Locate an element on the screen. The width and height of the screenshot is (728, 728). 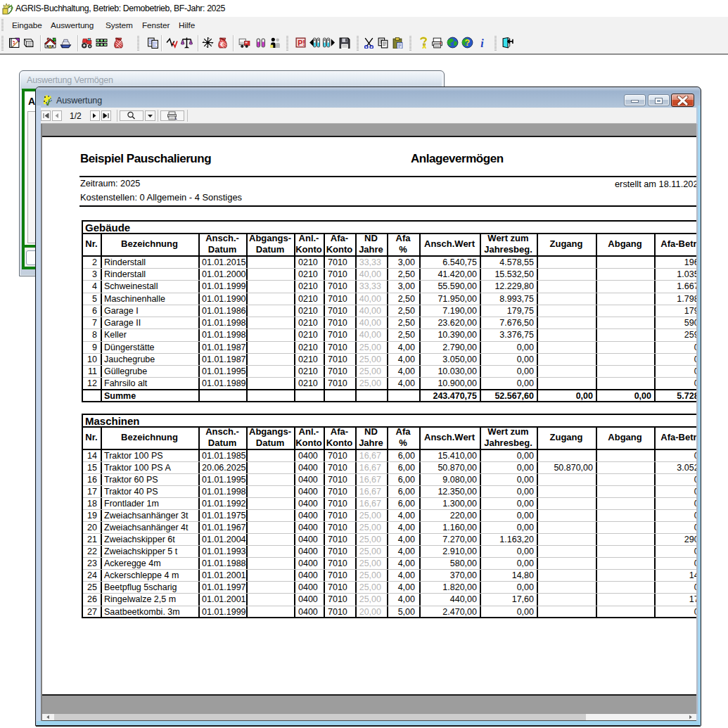
svg-text: P! is located at coordinates (301, 43).